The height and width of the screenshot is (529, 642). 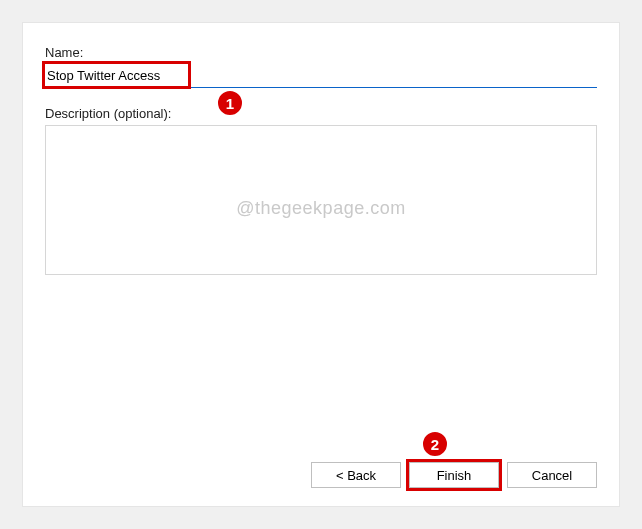 What do you see at coordinates (454, 475) in the screenshot?
I see `finish-button: Finish` at bounding box center [454, 475].